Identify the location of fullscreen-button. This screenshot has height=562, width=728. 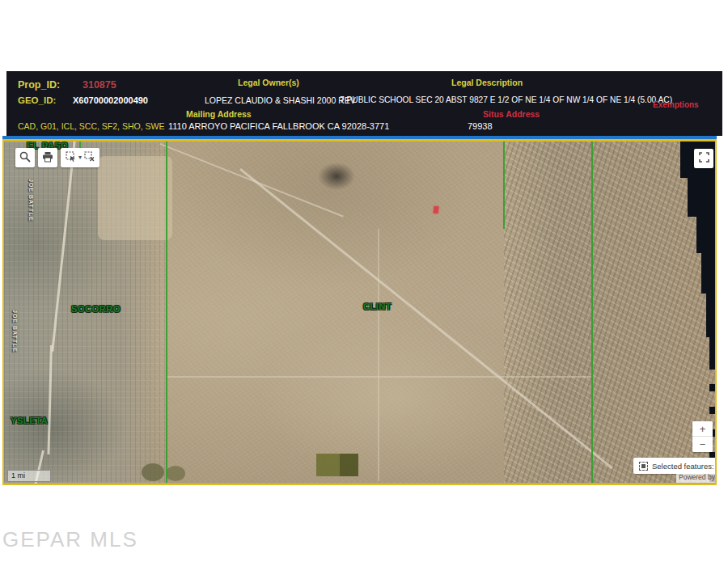
(704, 158).